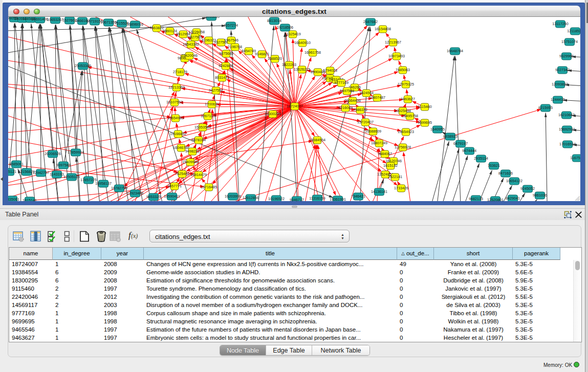 This screenshot has height=372, width=588. Describe the element at coordinates (135, 25) in the screenshot. I see `graph-node: 16896016` at that location.